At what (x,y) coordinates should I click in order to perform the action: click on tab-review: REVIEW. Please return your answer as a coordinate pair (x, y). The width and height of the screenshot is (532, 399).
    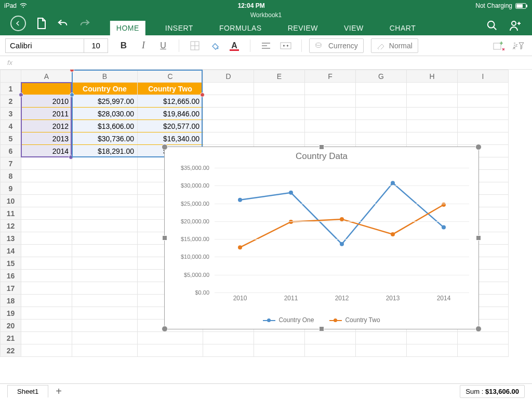
    Looking at the image, I should click on (303, 28).